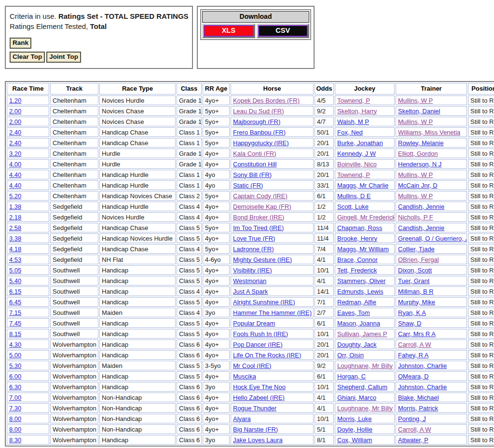 This screenshot has height=448, width=494. I want to click on jockey-link: Stammers, Oliver, so click(361, 281).